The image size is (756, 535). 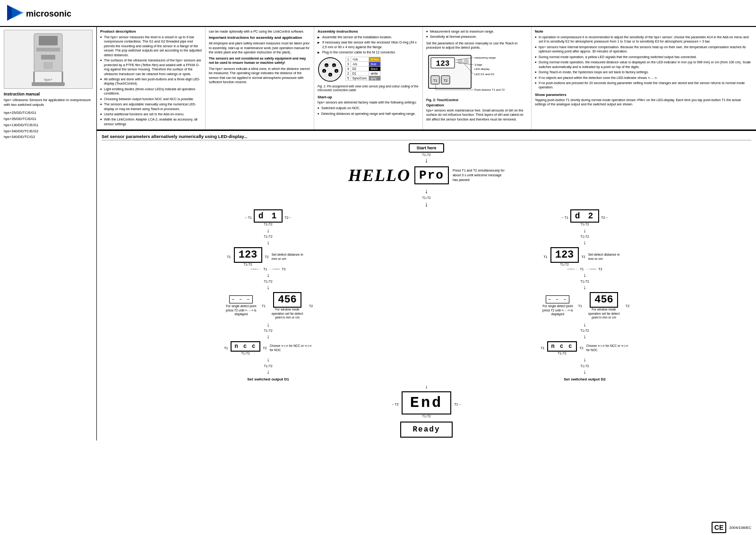 I want to click on important-title: Important instructions for assembly and …, so click(x=260, y=38).